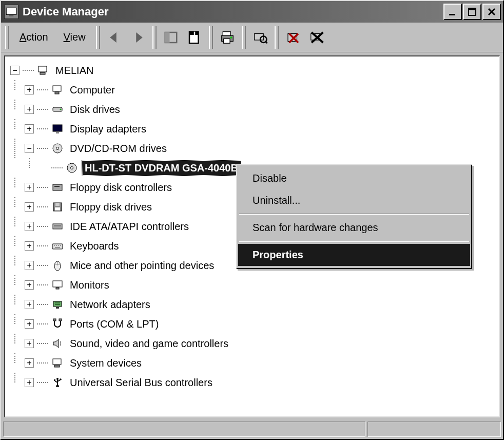 This screenshot has width=504, height=440. What do you see at coordinates (106, 364) in the screenshot?
I see `tree-item-label: System devices` at bounding box center [106, 364].